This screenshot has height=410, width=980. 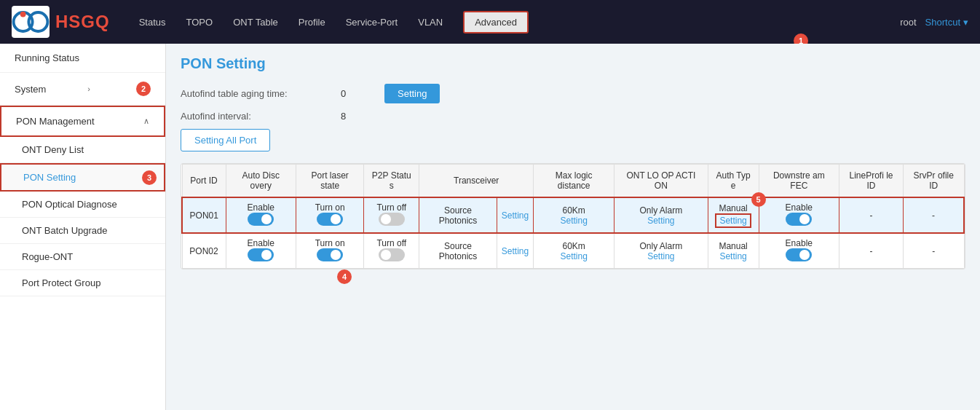 What do you see at coordinates (573, 251) in the screenshot?
I see `table-row: PON02 Enable Turn on Turn off` at bounding box center [573, 251].